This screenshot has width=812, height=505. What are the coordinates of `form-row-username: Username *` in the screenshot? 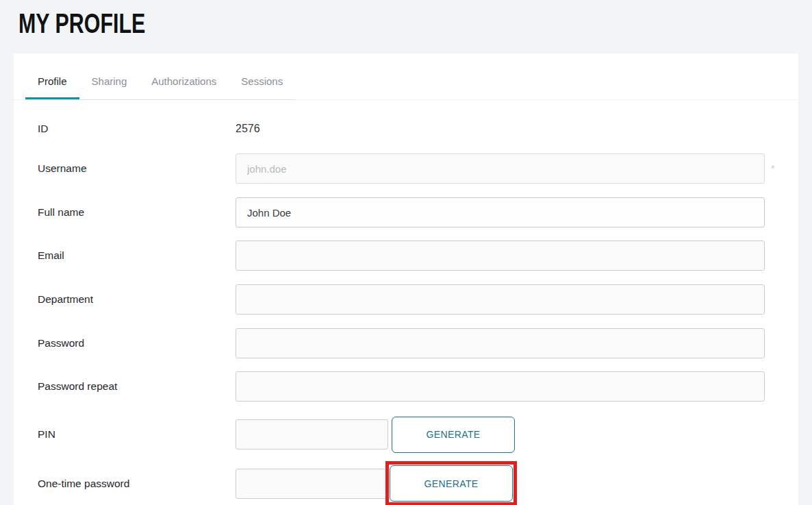 It's located at (418, 169).